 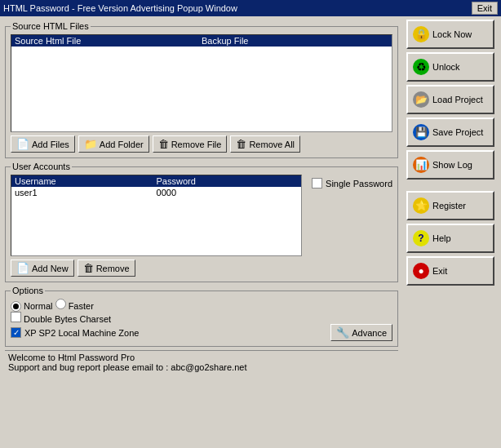 What do you see at coordinates (250, 8) in the screenshot?
I see `title-bar: HTML Password - Free Version Advertising…` at bounding box center [250, 8].